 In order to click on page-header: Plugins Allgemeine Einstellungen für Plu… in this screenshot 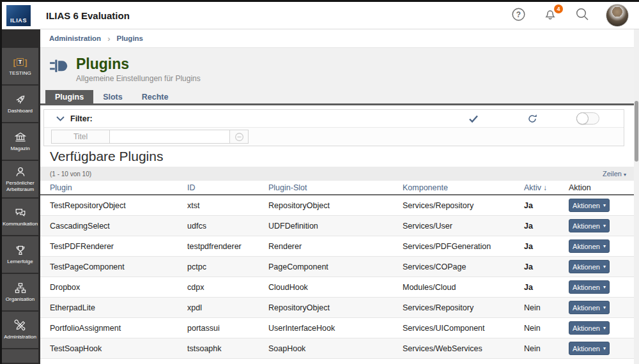, I will do `click(337, 69)`.